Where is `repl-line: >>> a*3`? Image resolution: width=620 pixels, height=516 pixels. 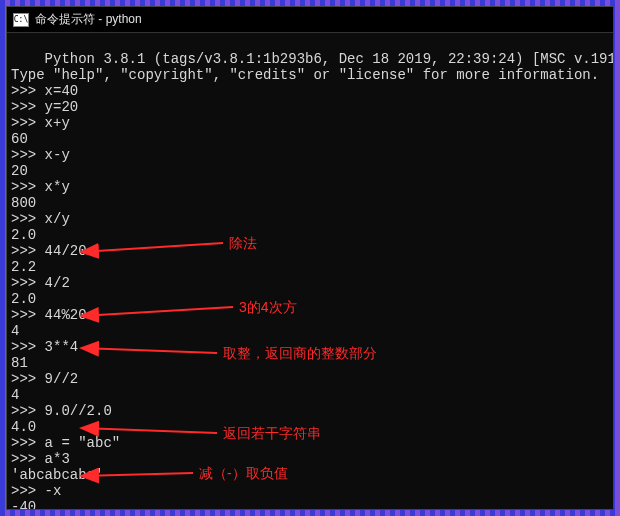
repl-line: >>> a*3 is located at coordinates (40, 459).